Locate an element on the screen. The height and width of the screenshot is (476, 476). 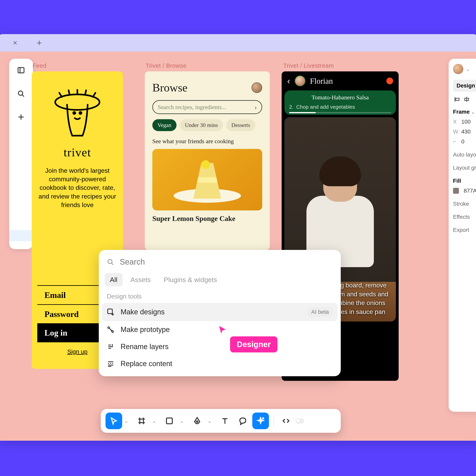
tool-frame is located at coordinates (142, 421).